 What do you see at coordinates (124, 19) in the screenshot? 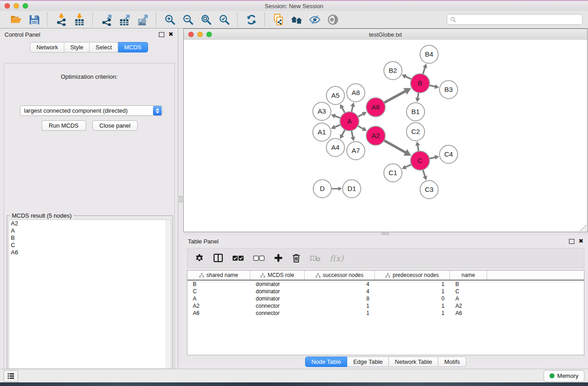
I see `export-table-button` at bounding box center [124, 19].